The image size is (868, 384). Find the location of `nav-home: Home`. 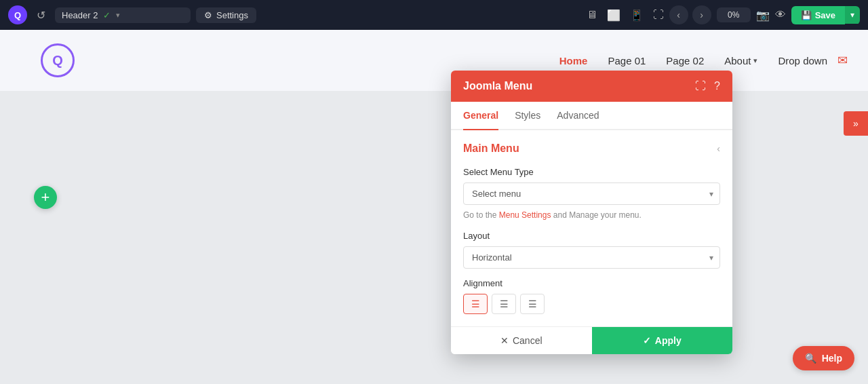

nav-home: Home is located at coordinates (574, 61).